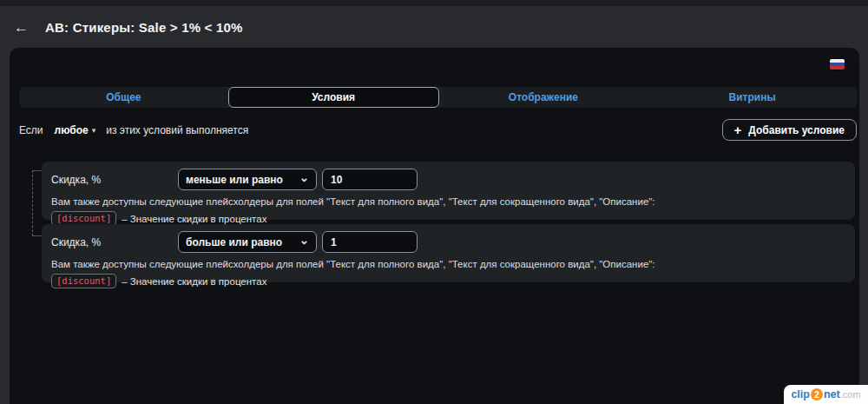  What do you see at coordinates (790, 130) in the screenshot?
I see `add-condition-button: + Добавить условие` at bounding box center [790, 130].